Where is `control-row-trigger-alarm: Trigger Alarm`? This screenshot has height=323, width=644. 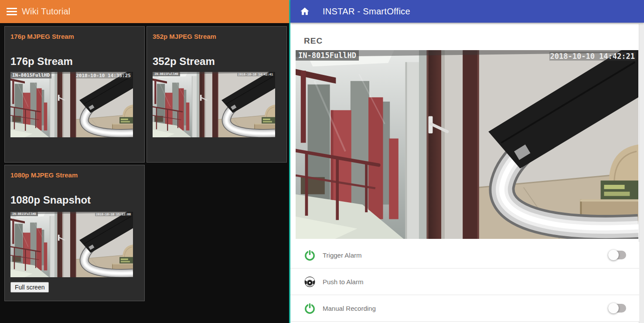 control-row-trigger-alarm: Trigger Alarm is located at coordinates (465, 255).